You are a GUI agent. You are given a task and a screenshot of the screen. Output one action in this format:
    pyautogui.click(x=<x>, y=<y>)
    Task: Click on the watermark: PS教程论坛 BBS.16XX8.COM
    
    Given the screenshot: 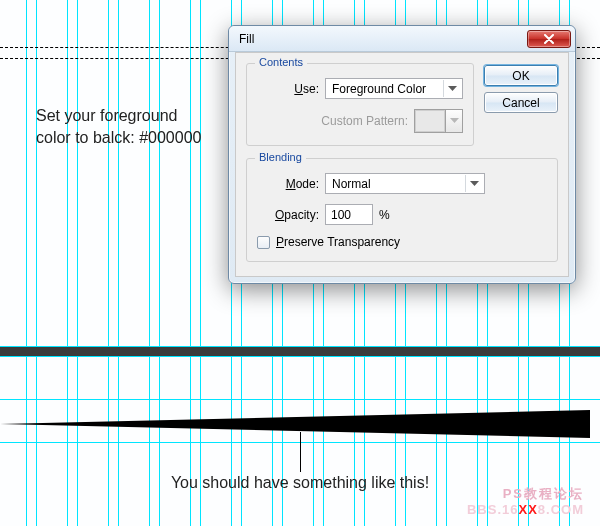 What is the action you would take?
    pyautogui.click(x=526, y=502)
    